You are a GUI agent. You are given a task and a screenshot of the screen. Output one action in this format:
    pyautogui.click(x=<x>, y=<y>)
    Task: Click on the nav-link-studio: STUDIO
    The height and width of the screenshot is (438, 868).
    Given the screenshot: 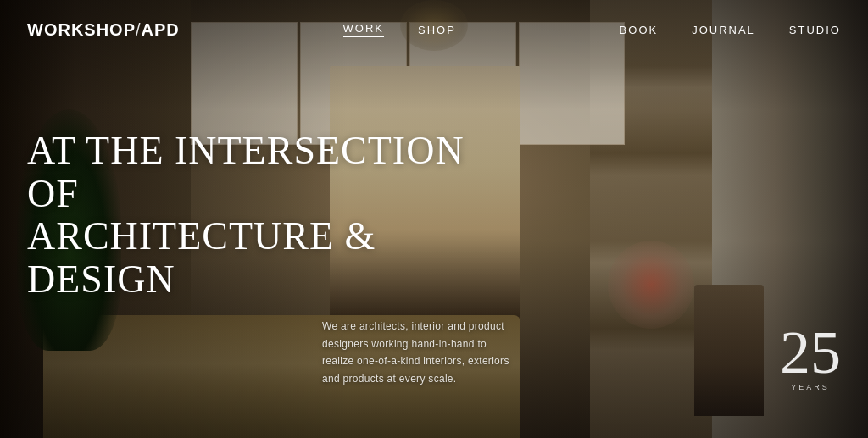 What is the action you would take?
    pyautogui.click(x=815, y=30)
    